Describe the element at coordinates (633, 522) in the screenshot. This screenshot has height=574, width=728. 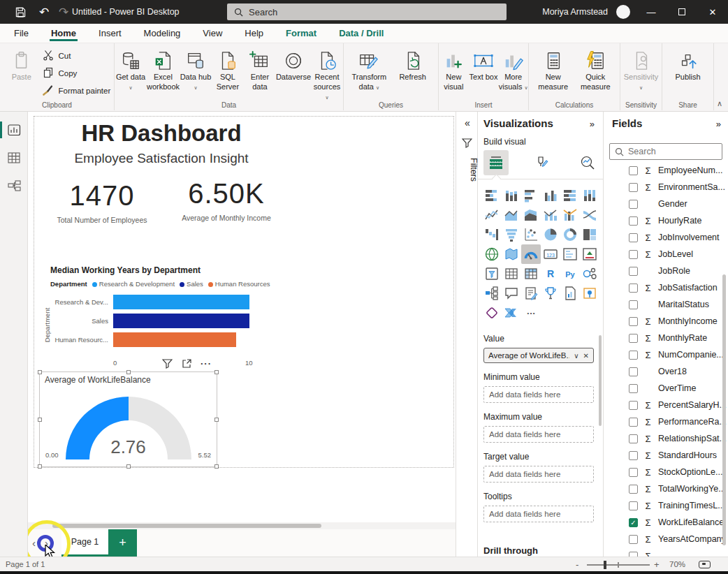
I see `field-checkbox: ✓` at that location.